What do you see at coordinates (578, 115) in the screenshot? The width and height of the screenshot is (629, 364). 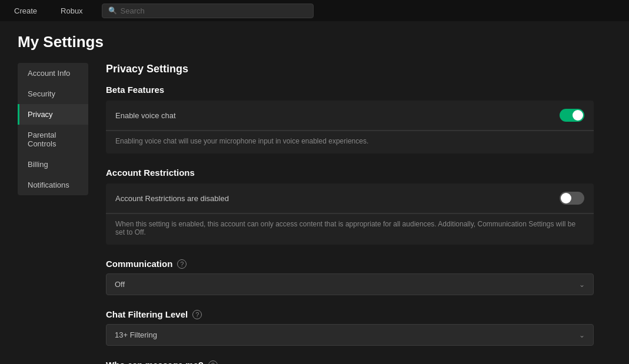 I see `toggle-thumb-on` at bounding box center [578, 115].